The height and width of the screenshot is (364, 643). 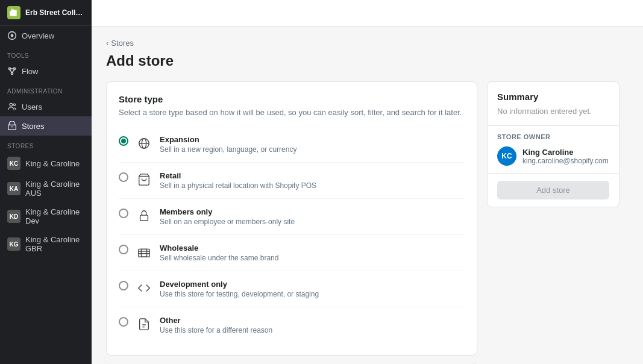 I want to click on breadcrumb-parent: Stores, so click(x=122, y=43).